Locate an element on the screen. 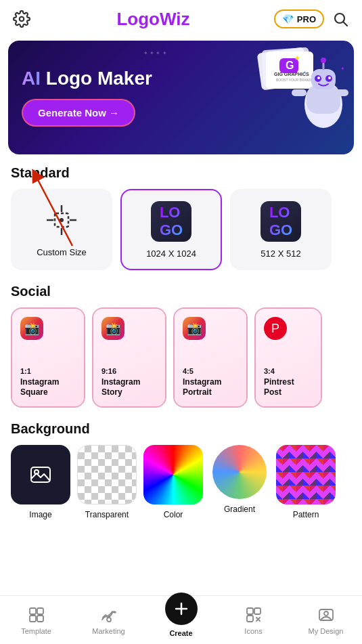  1024-label: 1024 X 1024 is located at coordinates (171, 253).